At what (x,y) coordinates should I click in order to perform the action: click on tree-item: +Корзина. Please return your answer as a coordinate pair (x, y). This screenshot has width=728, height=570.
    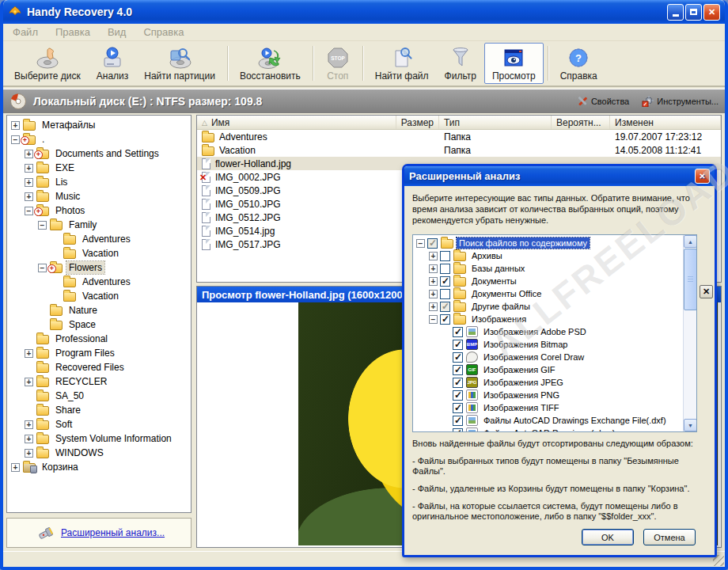
    Looking at the image, I should click on (99, 467).